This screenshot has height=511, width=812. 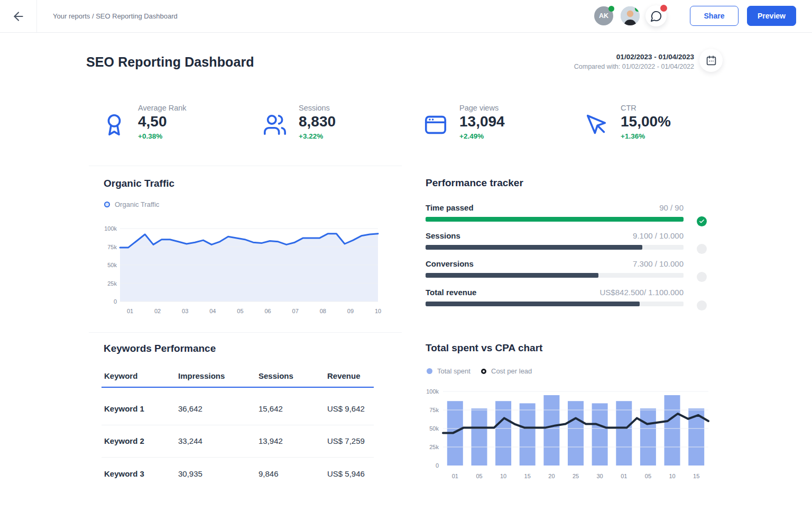 I want to click on online-dot-icon, so click(x=638, y=9).